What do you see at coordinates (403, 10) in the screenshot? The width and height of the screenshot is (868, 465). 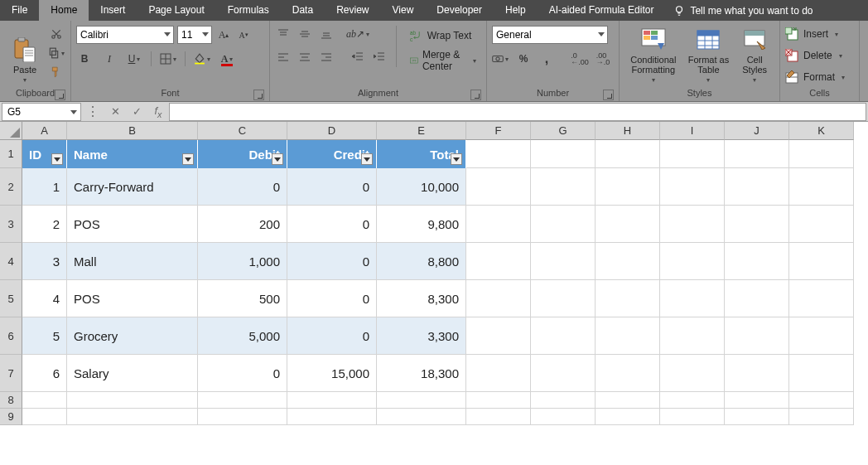 I see `tab-view: View` at bounding box center [403, 10].